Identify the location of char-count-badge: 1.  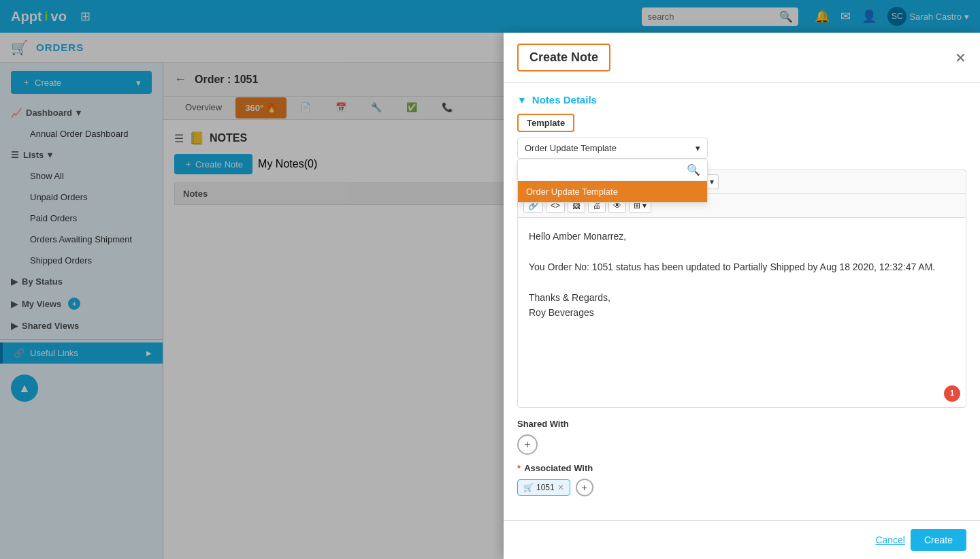
(952, 394).